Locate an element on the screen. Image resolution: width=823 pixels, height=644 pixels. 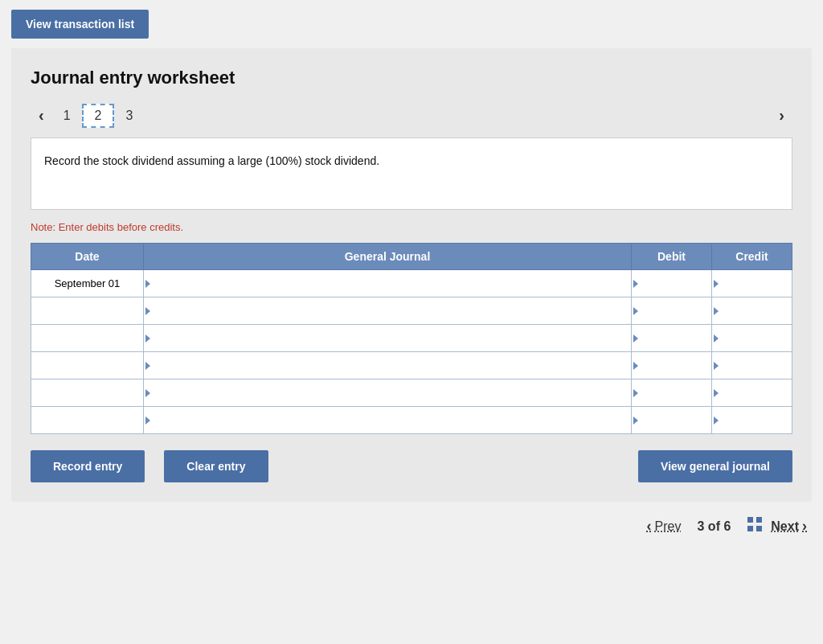
col-header-debit: Debit is located at coordinates (672, 257).